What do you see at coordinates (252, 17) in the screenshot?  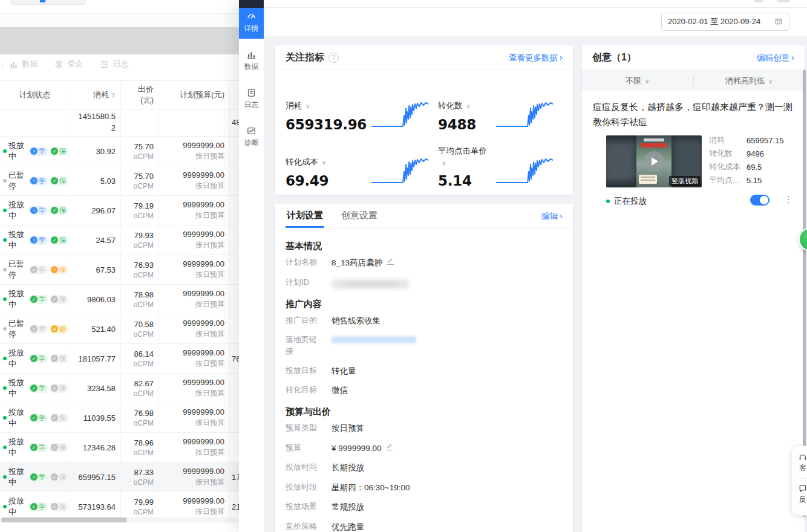 I see `gauge-icon` at bounding box center [252, 17].